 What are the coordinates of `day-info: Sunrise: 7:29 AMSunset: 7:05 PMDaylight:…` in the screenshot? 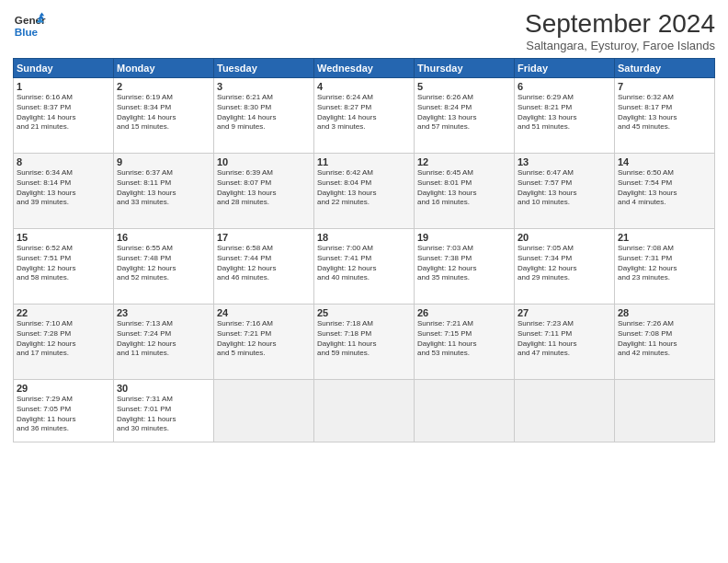 It's located at (63, 414).